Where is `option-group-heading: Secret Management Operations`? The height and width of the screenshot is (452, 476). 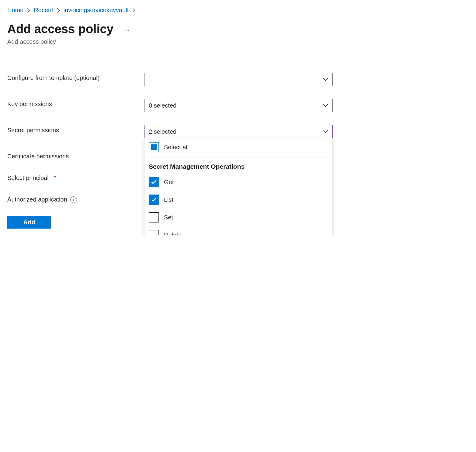 option-group-heading: Secret Management Operations is located at coordinates (238, 168).